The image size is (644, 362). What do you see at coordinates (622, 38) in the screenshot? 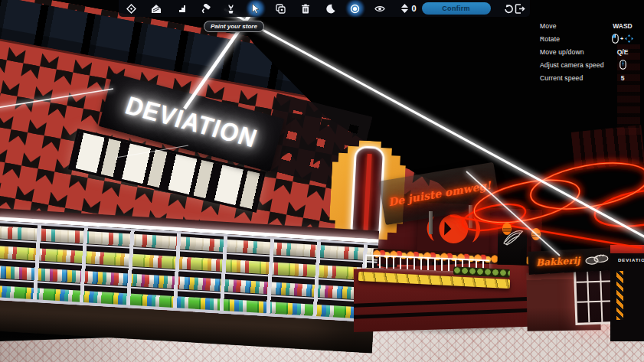
I see `plus-sign: +` at bounding box center [622, 38].